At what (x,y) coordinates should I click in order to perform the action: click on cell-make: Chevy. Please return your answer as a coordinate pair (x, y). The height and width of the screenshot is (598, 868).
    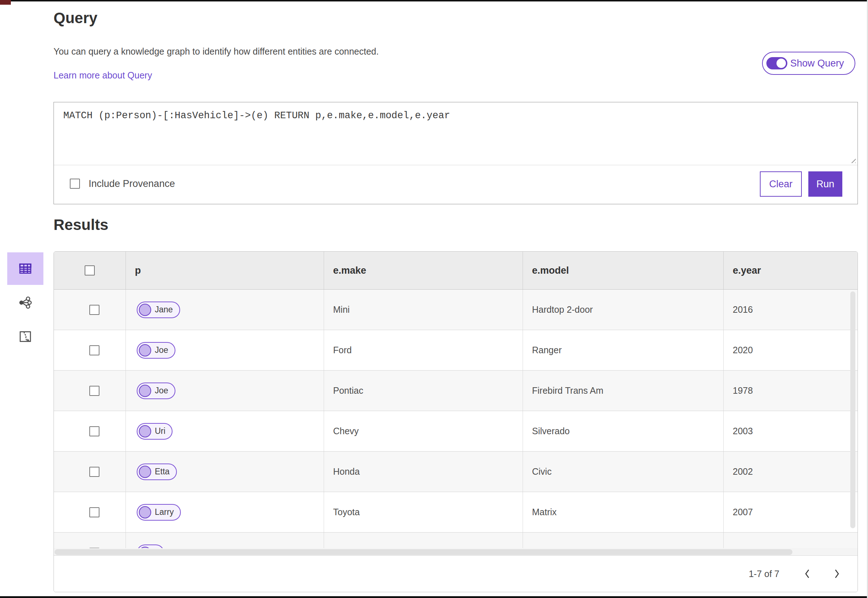
    Looking at the image, I should click on (424, 431).